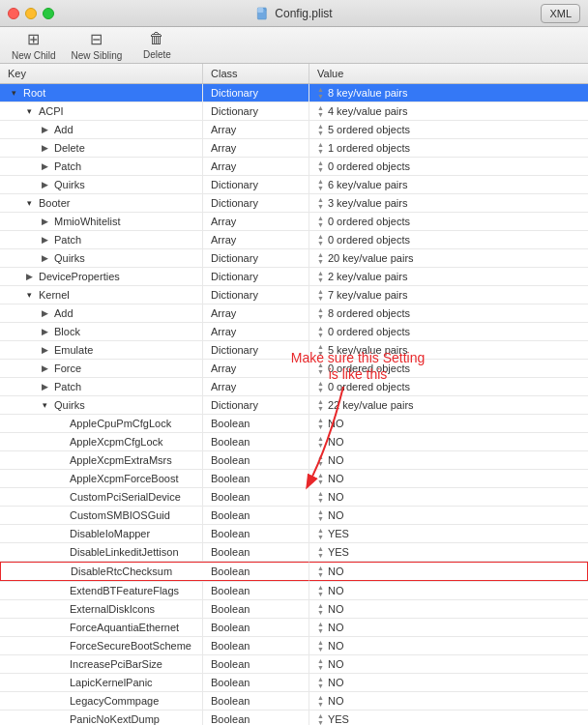 The height and width of the screenshot is (725, 588). I want to click on table-row: ExternalDiskIconsBoolean▲▼NO, so click(294, 609).